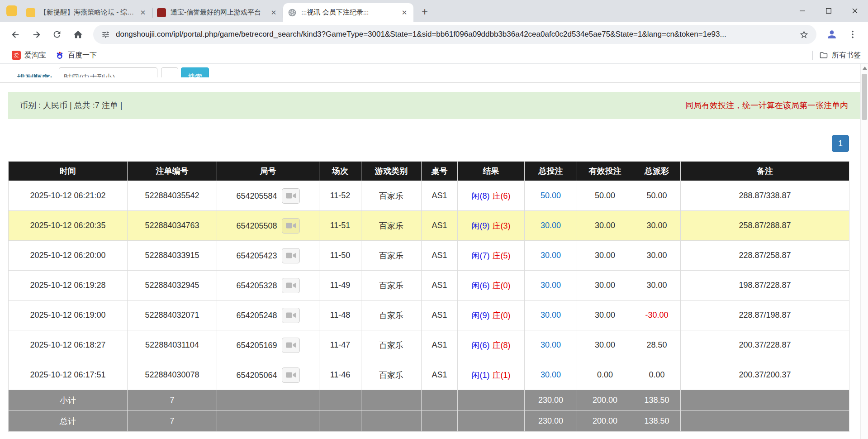 The image size is (868, 439). What do you see at coordinates (172, 401) in the screenshot?
I see `subtotal-count: 7` at bounding box center [172, 401].